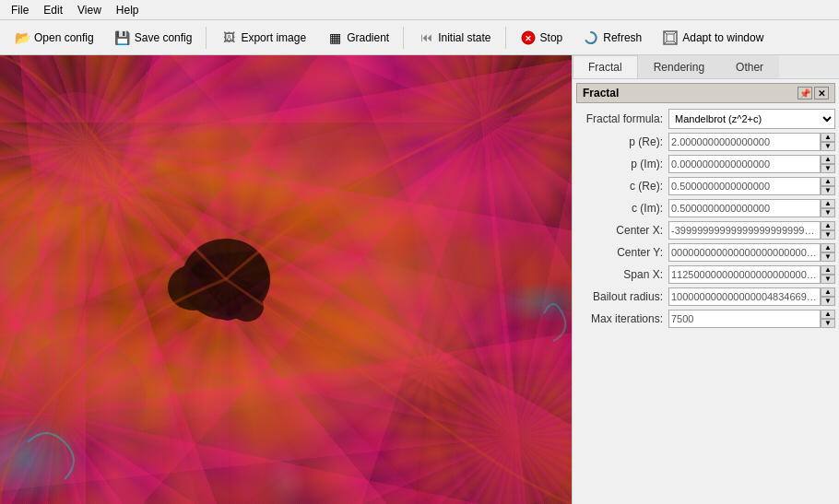 Image resolution: width=839 pixels, height=504 pixels. I want to click on center-y-input, so click(745, 252).